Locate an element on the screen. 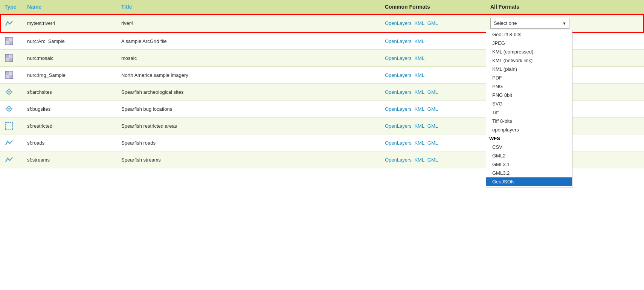 The image size is (644, 290). dropdown-panel: GeoTiff 8-bitsJPEGKML (compressed)KML (n… is located at coordinates (529, 109).